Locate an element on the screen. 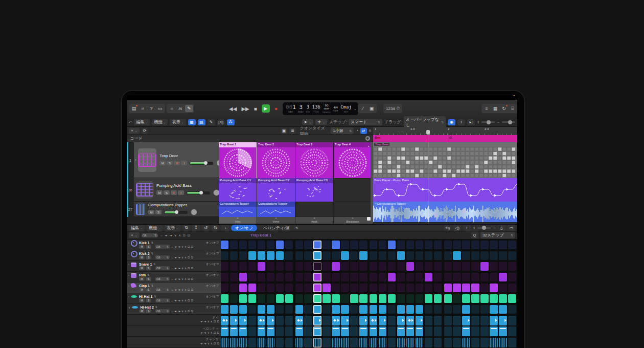 The height and width of the screenshot is (348, 644). record-enable-button: R is located at coordinates (177, 163).